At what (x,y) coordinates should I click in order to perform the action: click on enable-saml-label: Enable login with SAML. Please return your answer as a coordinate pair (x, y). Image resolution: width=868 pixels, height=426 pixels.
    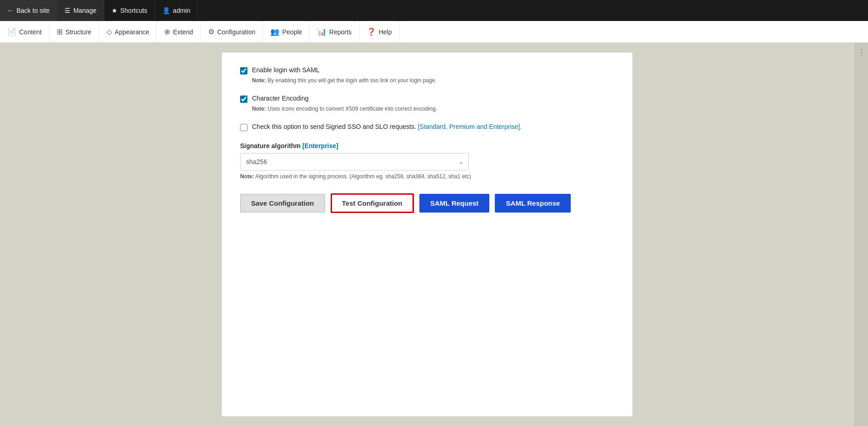
    Looking at the image, I should click on (286, 70).